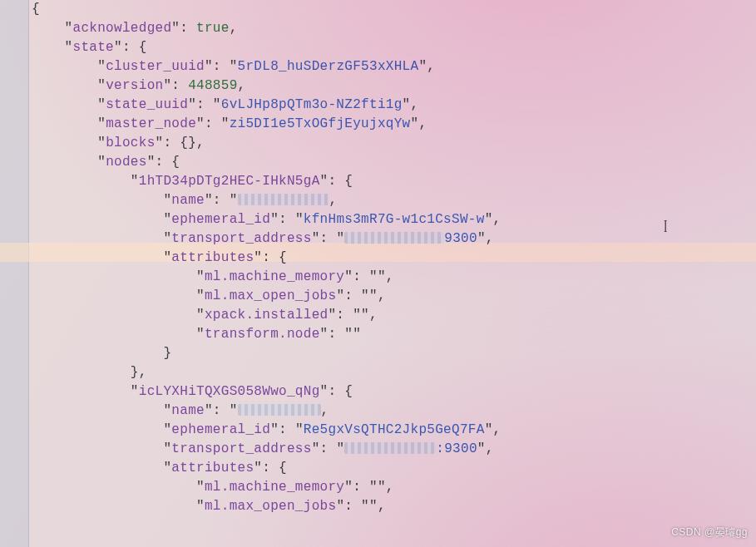 This screenshot has height=547, width=756. What do you see at coordinates (188, 200) in the screenshot?
I see `key-name: name` at bounding box center [188, 200].